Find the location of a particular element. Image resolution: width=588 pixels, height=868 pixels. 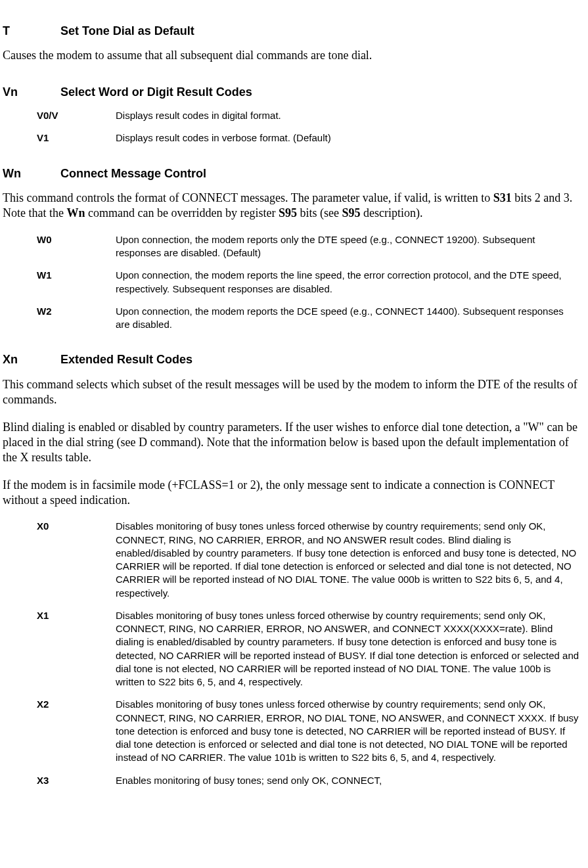

section-title: Connect Message Control is located at coordinates (133, 173).